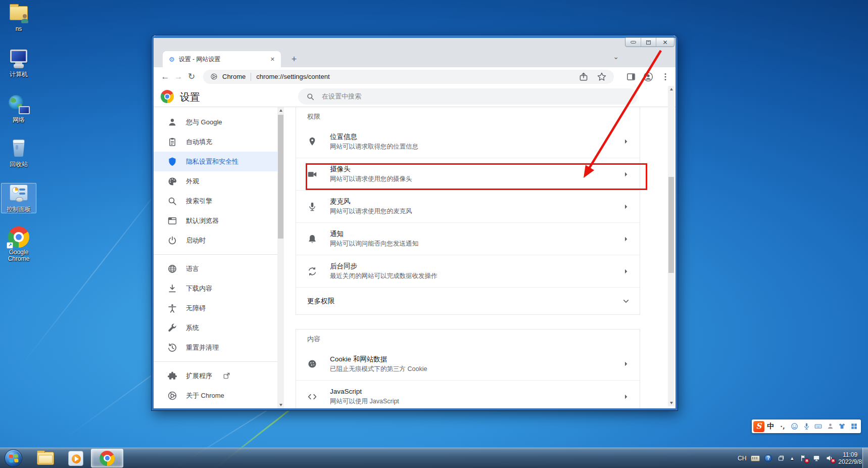 This screenshot has height=468, width=868. What do you see at coordinates (631, 77) in the screenshot?
I see `side-panel-icon` at bounding box center [631, 77].